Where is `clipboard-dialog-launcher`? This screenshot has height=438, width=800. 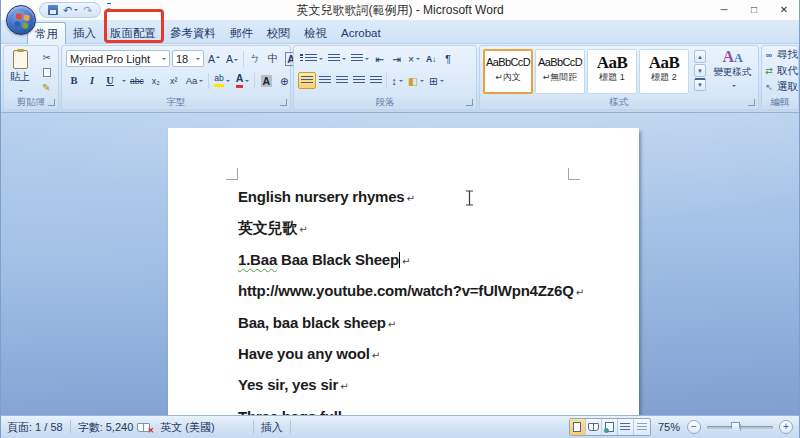
clipboard-dialog-launcher is located at coordinates (52, 102).